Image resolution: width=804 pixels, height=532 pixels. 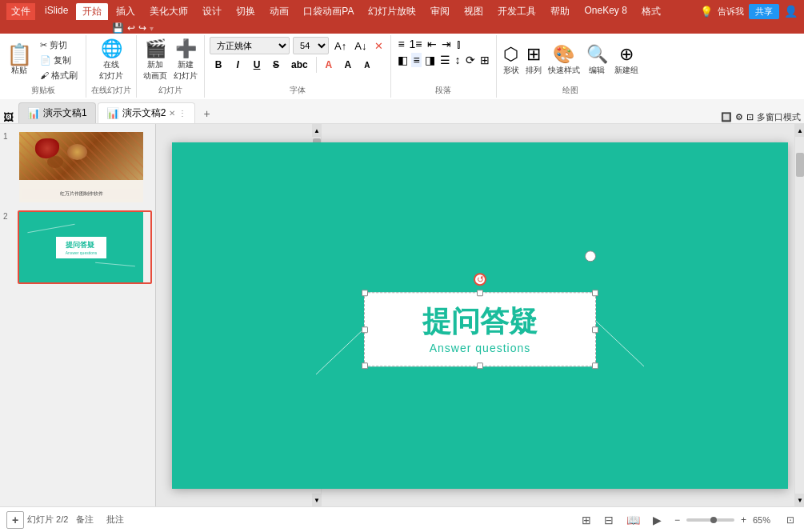 I want to click on notes-btn: 备注, so click(x=85, y=520).